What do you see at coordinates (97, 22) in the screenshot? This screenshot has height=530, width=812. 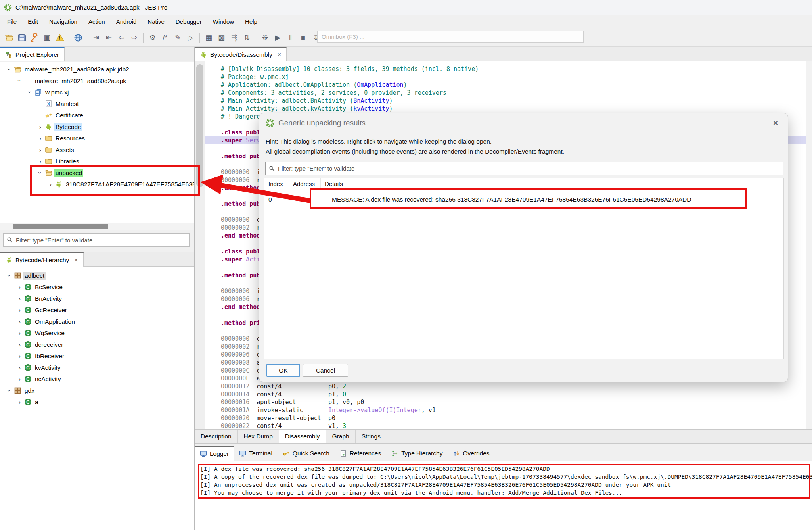 I see `menu-item: Action` at bounding box center [97, 22].